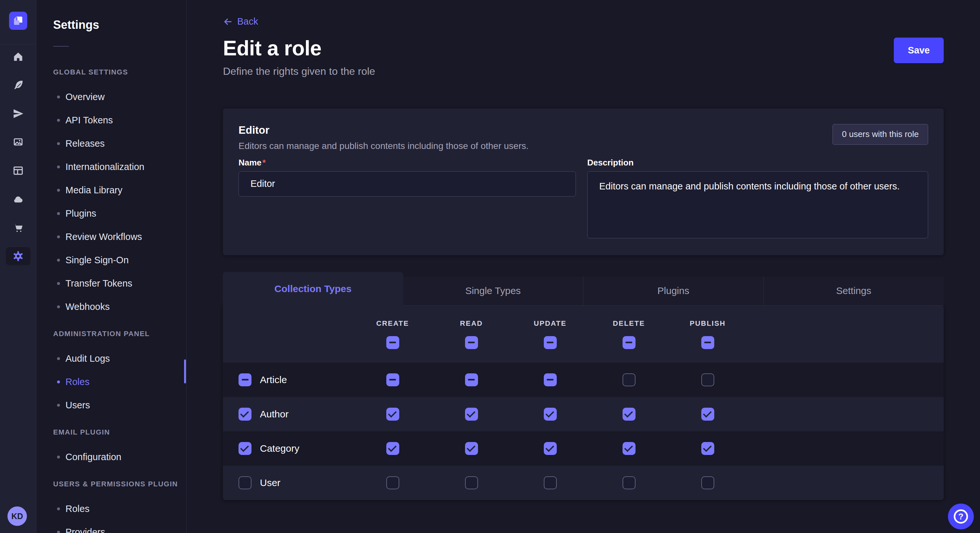 Image resolution: width=980 pixels, height=533 pixels. Describe the element at coordinates (270, 483) in the screenshot. I see `row-label: User` at that location.